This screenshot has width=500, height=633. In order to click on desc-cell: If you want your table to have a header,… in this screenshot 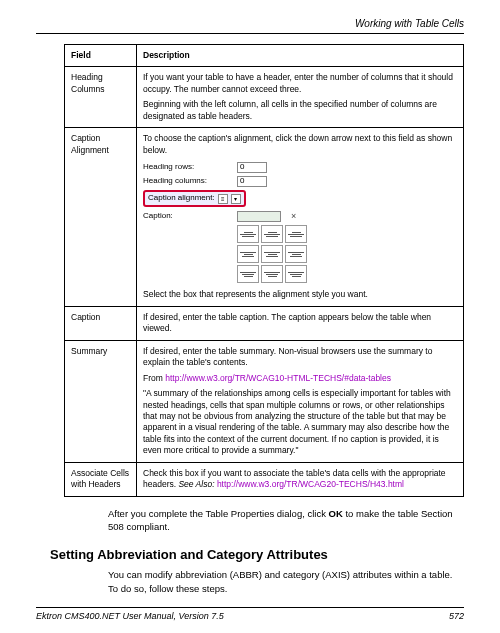, I will do `click(300, 98)`.